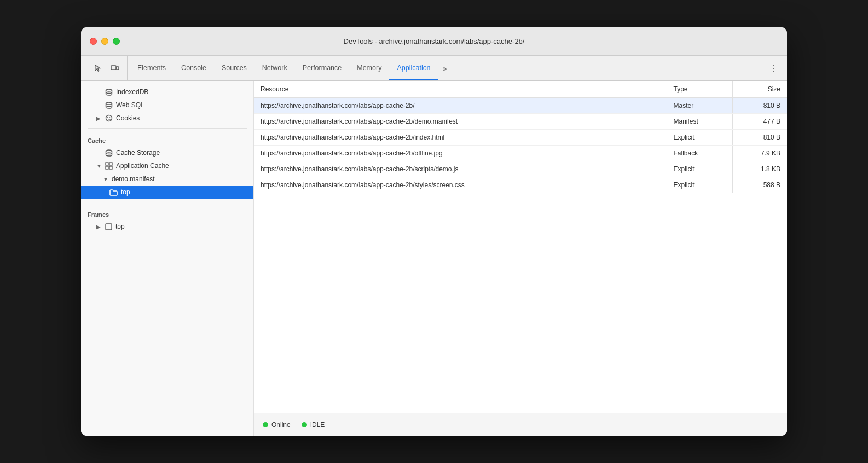 The width and height of the screenshot is (868, 463). I want to click on sidebar-item-cache-storage: Cache Storage, so click(167, 153).